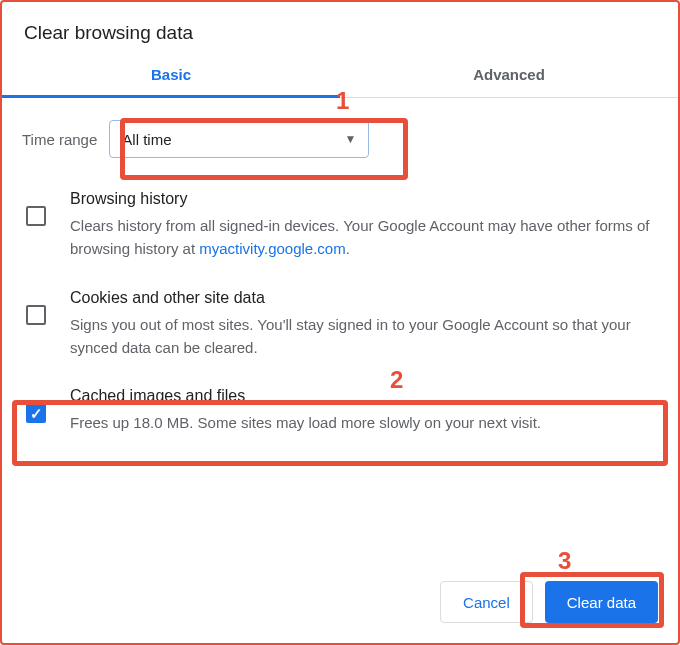 This screenshot has height=645, width=680. I want to click on tab-advanced: Advanced, so click(509, 82).